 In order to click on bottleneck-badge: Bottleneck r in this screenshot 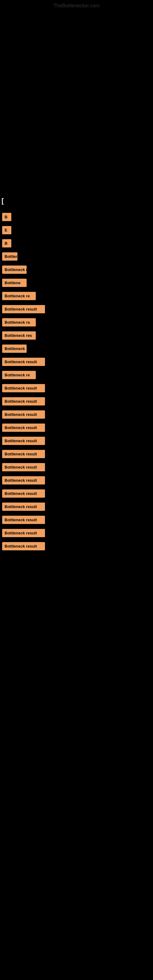, I will do `click(14, 270)`.